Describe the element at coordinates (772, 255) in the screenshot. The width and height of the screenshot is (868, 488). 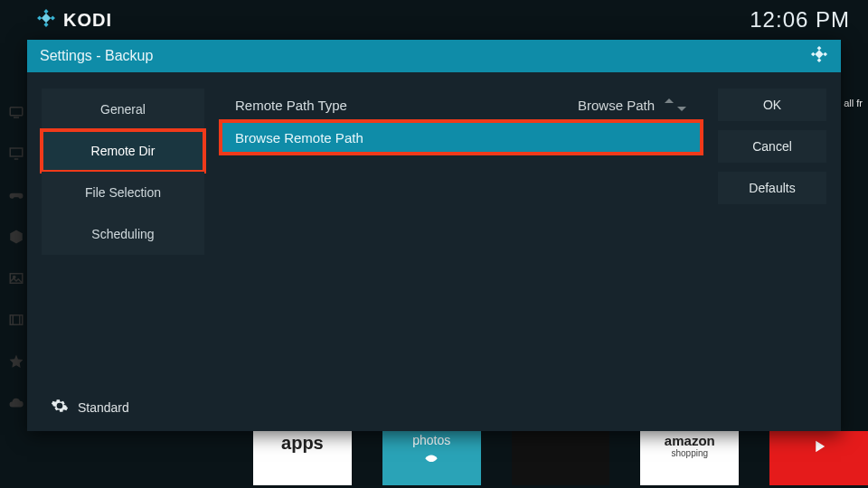
I see `action-column: OK Cancel Defaults` at that location.